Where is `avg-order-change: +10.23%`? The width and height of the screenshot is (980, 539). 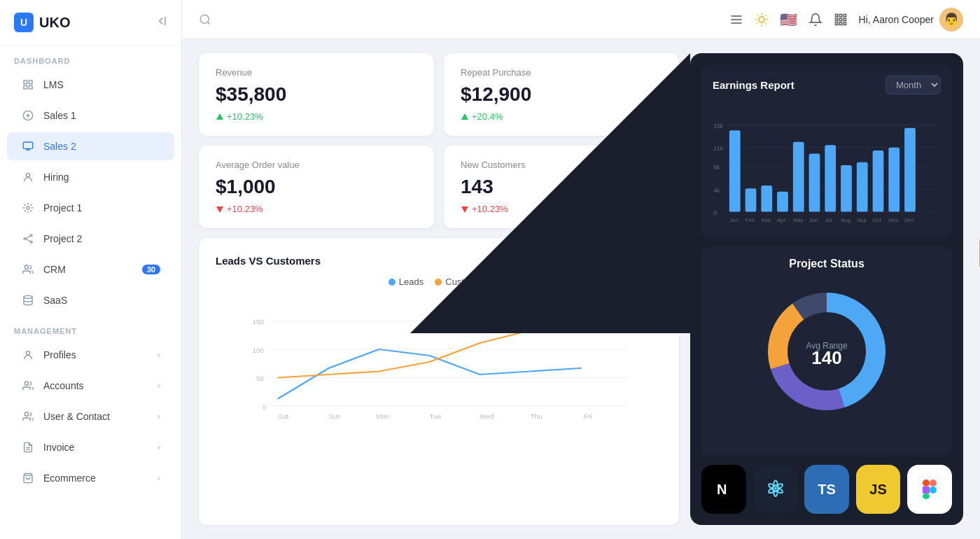 avg-order-change: +10.23% is located at coordinates (316, 209).